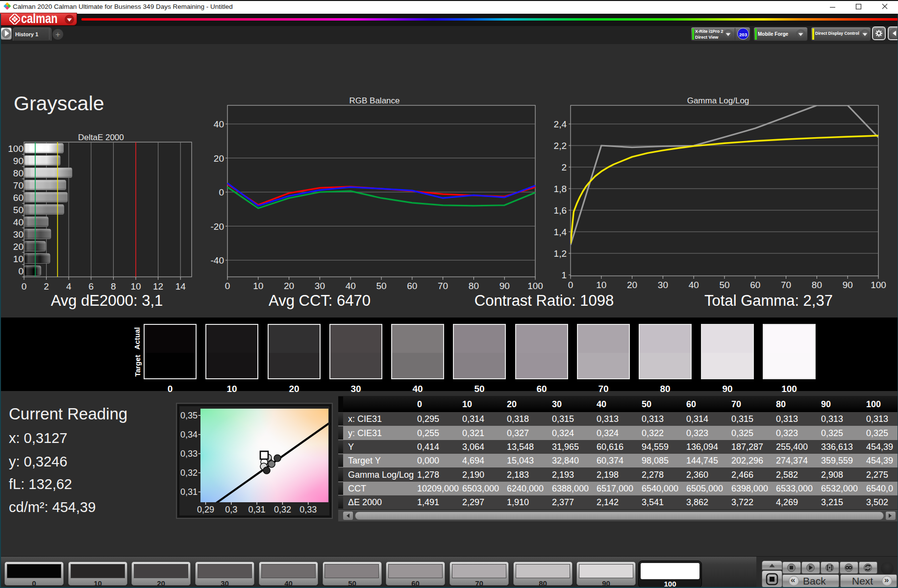  Describe the element at coordinates (564, 275) in the screenshot. I see `svg-text: 1` at that location.